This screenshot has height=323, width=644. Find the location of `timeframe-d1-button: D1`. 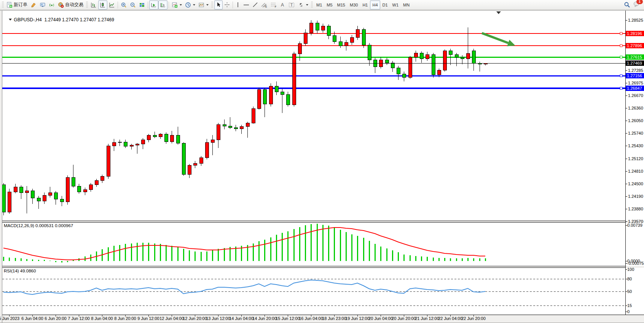

timeframe-d1-button: D1 is located at coordinates (385, 5).